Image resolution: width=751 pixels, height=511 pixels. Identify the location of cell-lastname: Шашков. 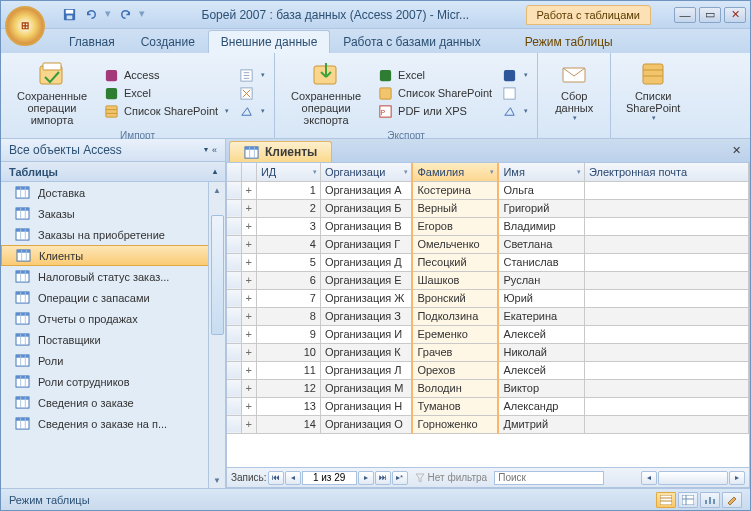
(455, 280).